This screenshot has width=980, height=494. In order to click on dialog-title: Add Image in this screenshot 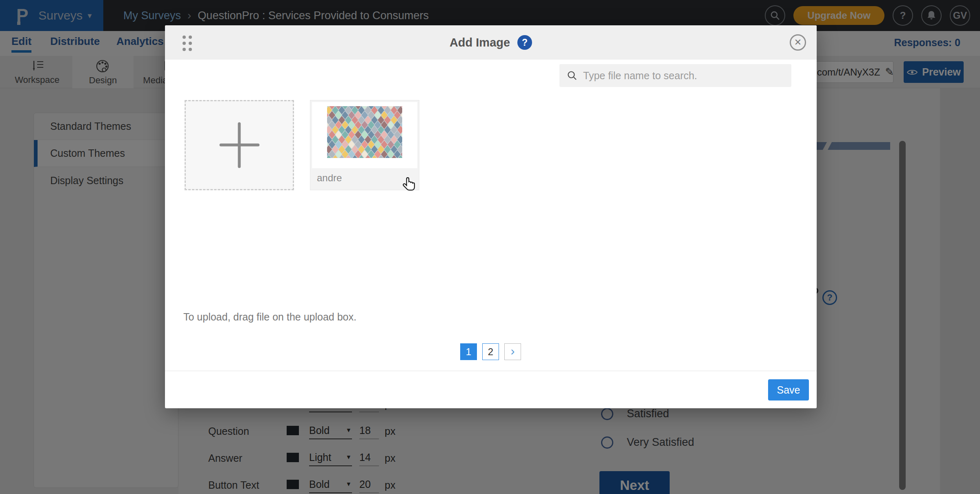, I will do `click(480, 42)`.